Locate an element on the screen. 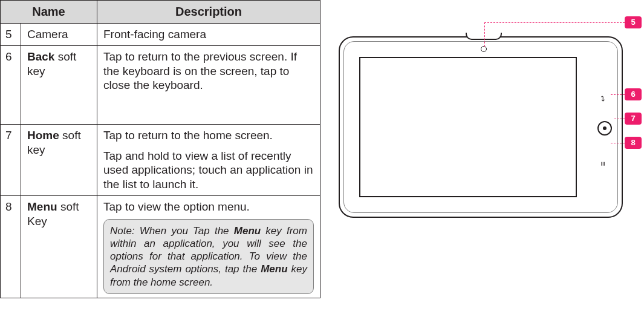 Image resolution: width=644 pixels, height=311 pixels. row-name: Camera is located at coordinates (59, 35).